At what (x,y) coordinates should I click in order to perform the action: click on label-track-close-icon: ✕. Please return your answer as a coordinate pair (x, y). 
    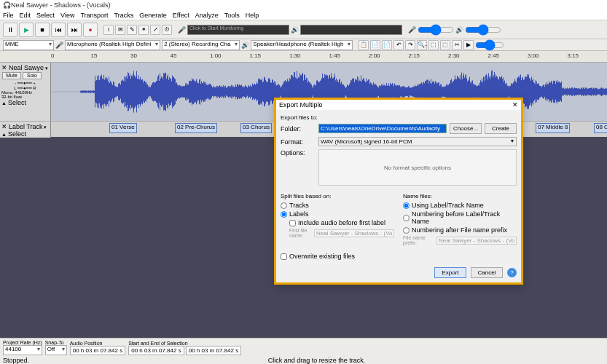
    Looking at the image, I should click on (4, 127).